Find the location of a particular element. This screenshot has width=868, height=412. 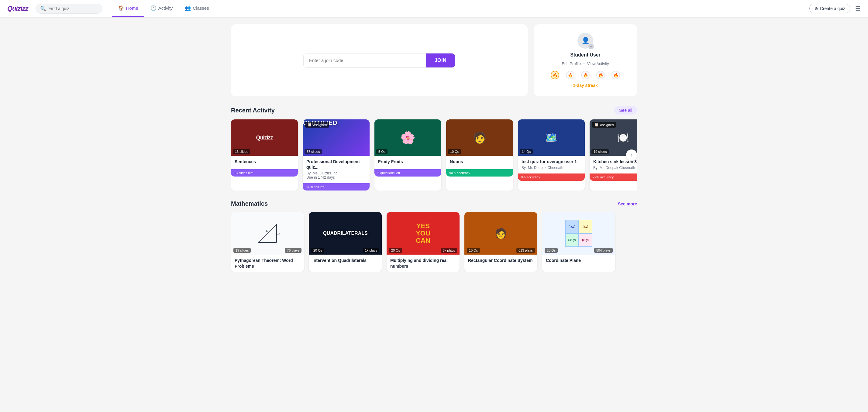

nav-link-classes-label: Classes is located at coordinates (201, 8).